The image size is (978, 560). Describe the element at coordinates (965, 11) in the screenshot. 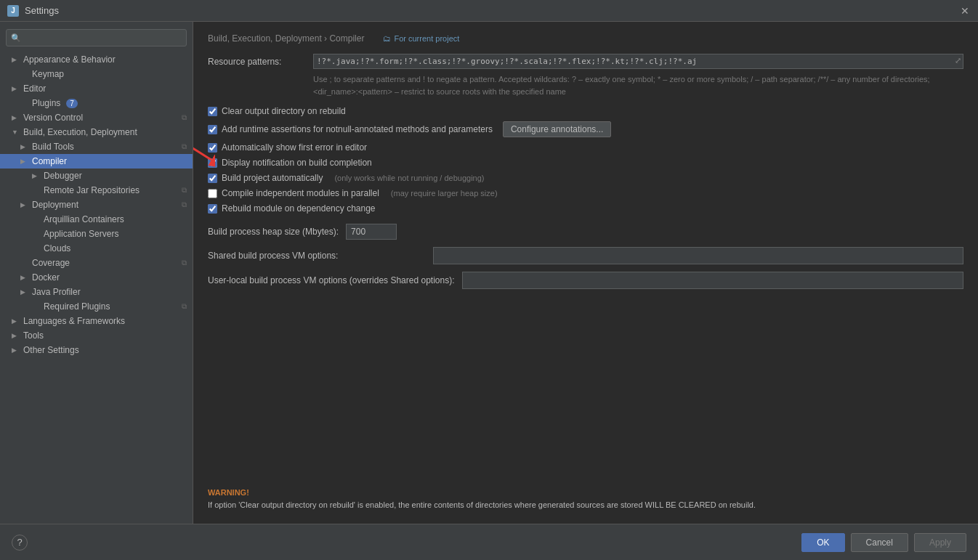

I see `close-button: ✕` at that location.